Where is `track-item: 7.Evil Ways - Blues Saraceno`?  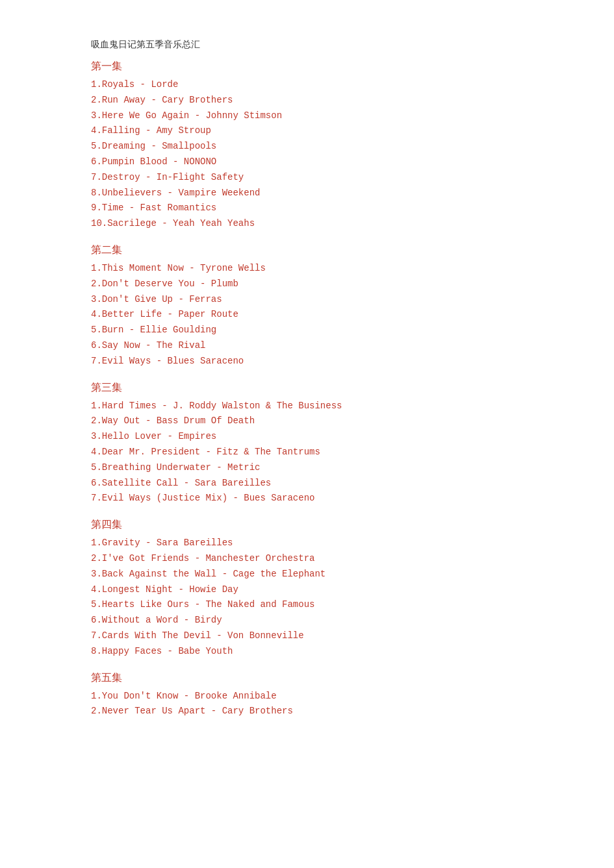
track-item: 7.Evil Ways - Blues Saraceno is located at coordinates (307, 362).